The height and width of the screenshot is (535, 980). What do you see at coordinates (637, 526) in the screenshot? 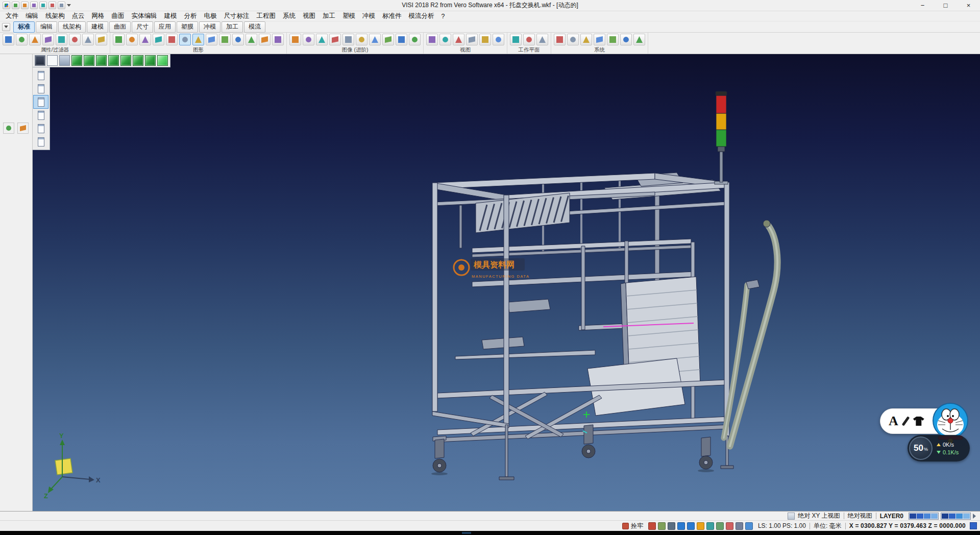
I see `lock-label: 拴牢` at bounding box center [637, 526].